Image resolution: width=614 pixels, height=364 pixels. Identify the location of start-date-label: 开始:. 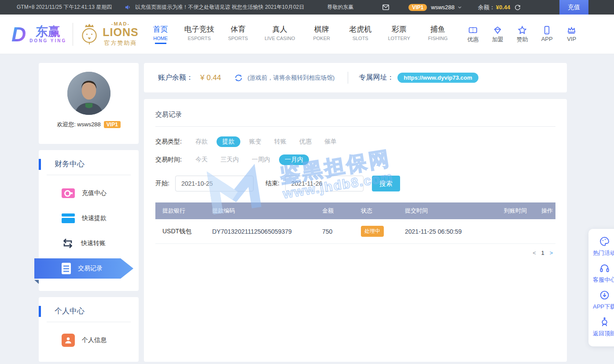
(162, 184).